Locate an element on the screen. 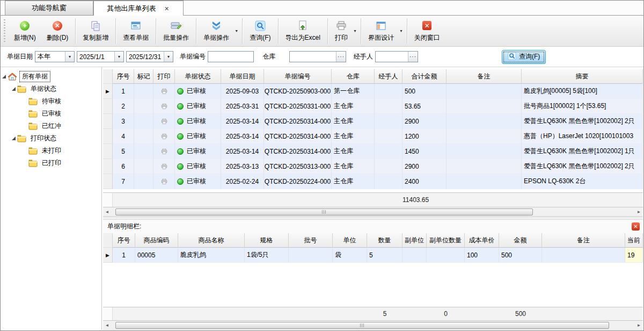 This screenshot has width=644, height=331. warehouse-filter-input: ··· is located at coordinates (318, 57).